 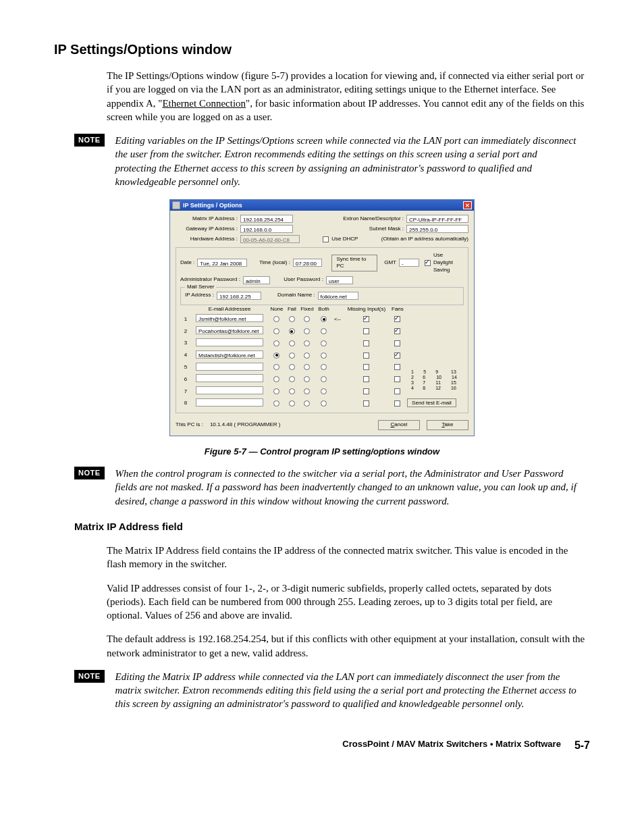 What do you see at coordinates (340, 280) in the screenshot?
I see `user-pw-field: user` at bounding box center [340, 280].